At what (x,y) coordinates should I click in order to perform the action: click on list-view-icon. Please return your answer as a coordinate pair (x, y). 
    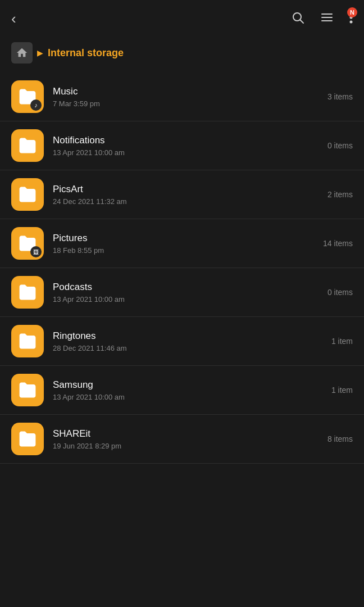
    Looking at the image, I should click on (327, 19).